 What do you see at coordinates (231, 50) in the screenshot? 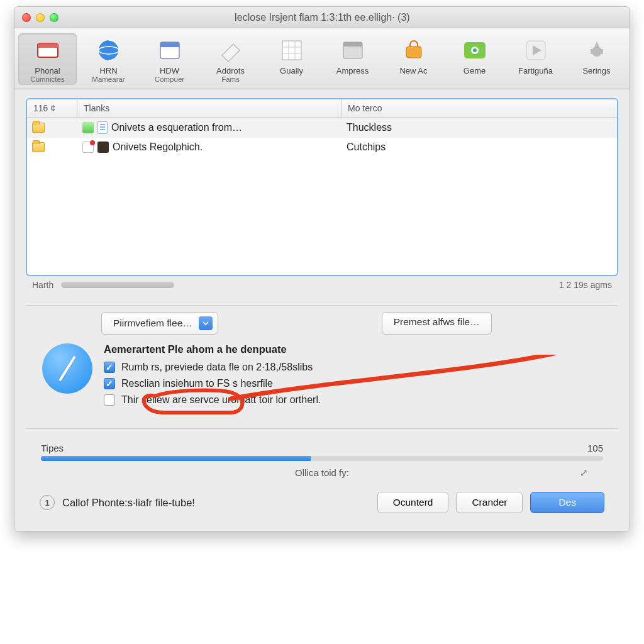
I see `eraser-icon` at bounding box center [231, 50].